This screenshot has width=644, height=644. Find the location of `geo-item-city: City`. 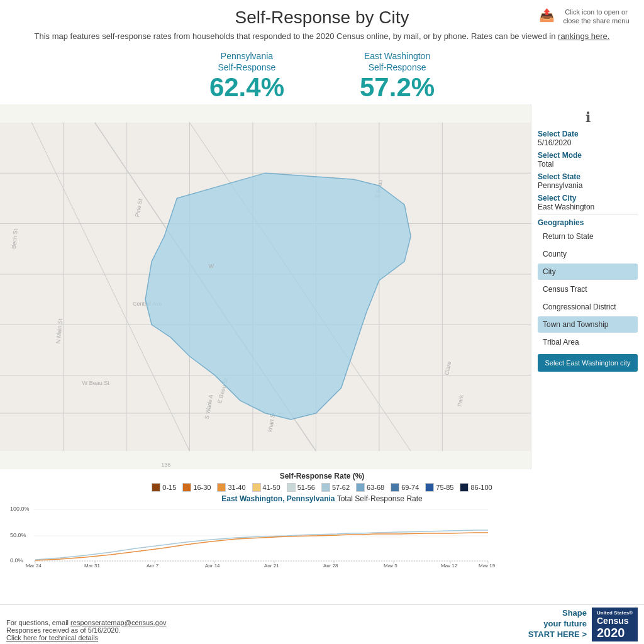

geo-item-city: City is located at coordinates (587, 272).